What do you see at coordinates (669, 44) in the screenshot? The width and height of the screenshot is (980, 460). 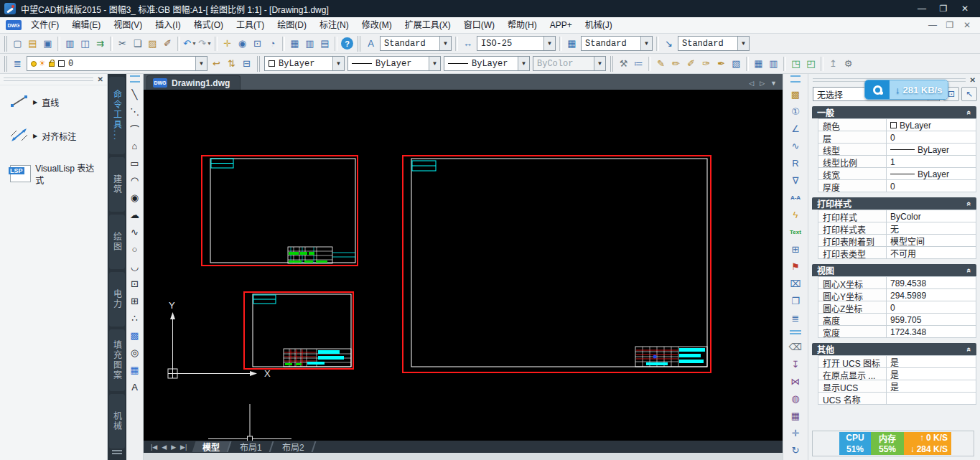 I see `multileader-style-icon: ↘` at bounding box center [669, 44].